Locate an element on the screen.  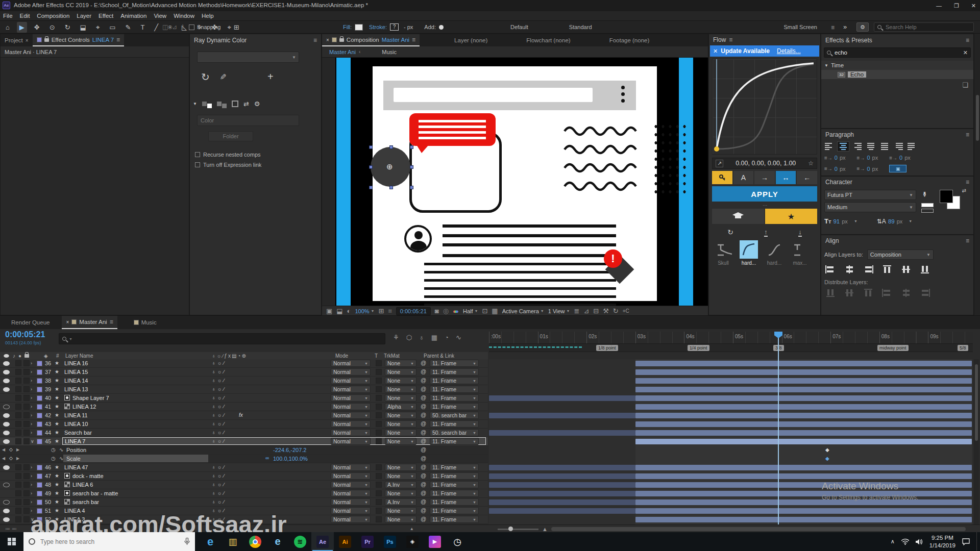
show-desktop-sliver is located at coordinates (977, 542).